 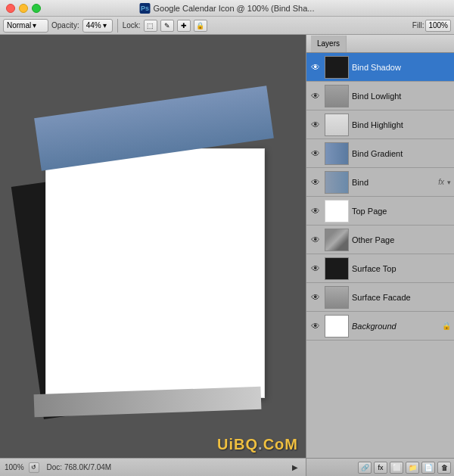 I want to click on lock-label: Lock:, so click(x=132, y=26).